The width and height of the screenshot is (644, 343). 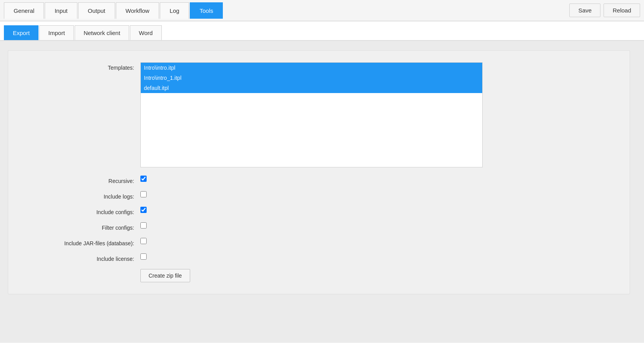 What do you see at coordinates (322, 11) in the screenshot?
I see `top-tab-bar: General Input Output Workflow Log Tools …` at bounding box center [322, 11].